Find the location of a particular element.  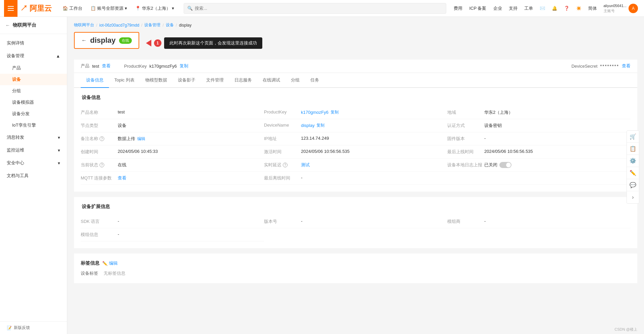

label-edit-button: ✏️ 编辑 is located at coordinates (110, 263).